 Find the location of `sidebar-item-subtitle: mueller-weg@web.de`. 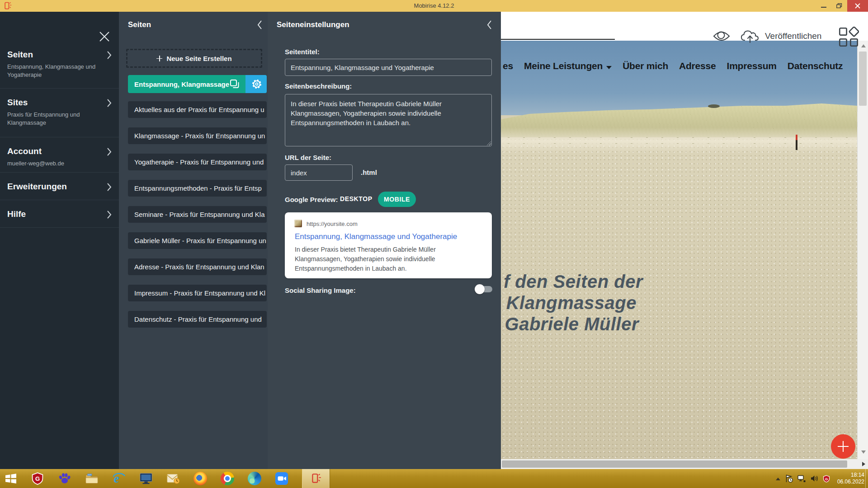

sidebar-item-subtitle: mueller-weg@web.de is located at coordinates (53, 164).